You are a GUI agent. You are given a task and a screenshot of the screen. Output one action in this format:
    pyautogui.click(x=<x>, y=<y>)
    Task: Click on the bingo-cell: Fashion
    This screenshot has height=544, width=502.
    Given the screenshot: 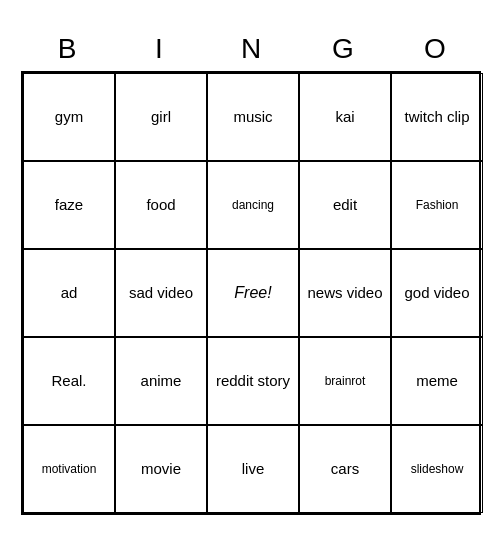 What is the action you would take?
    pyautogui.click(x=437, y=205)
    